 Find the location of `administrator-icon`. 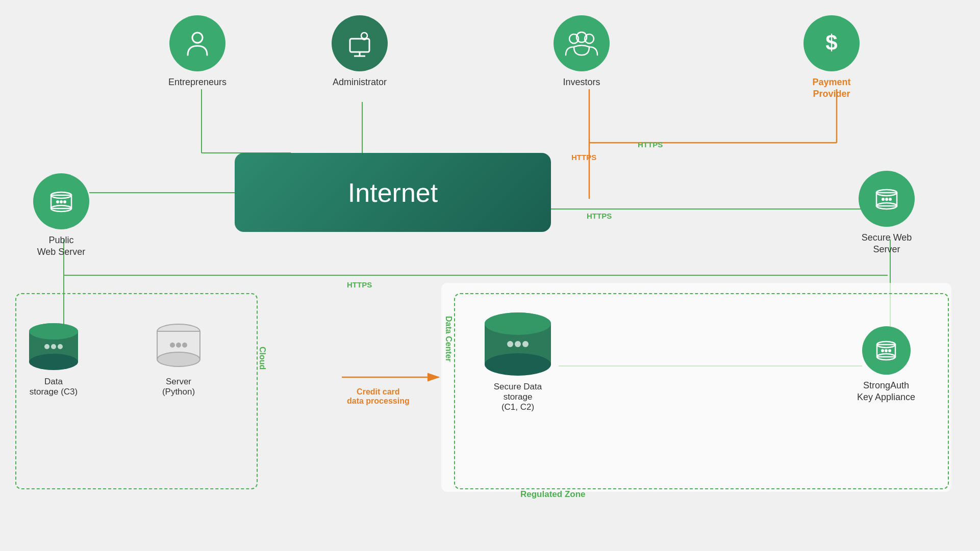

administrator-icon is located at coordinates (360, 43).